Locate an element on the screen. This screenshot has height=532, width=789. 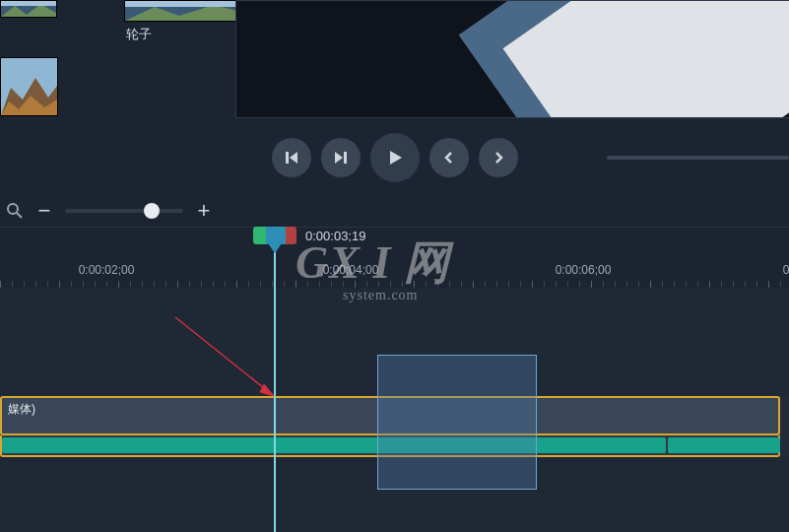
media-thumb-label: 轮子 is located at coordinates (138, 34).